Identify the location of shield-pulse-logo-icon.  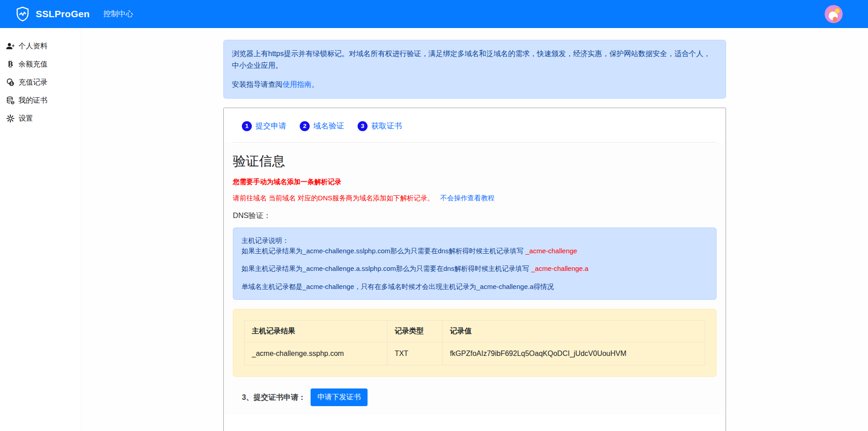
(23, 14).